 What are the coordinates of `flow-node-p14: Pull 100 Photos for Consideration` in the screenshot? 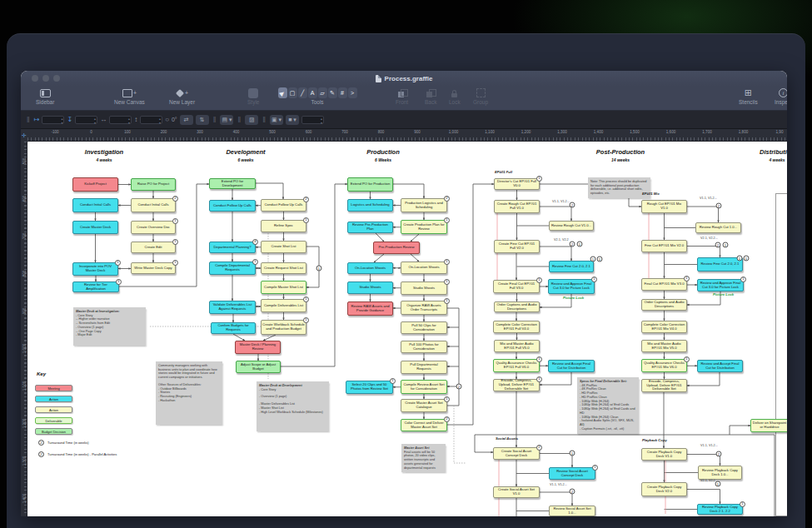 It's located at (424, 346).